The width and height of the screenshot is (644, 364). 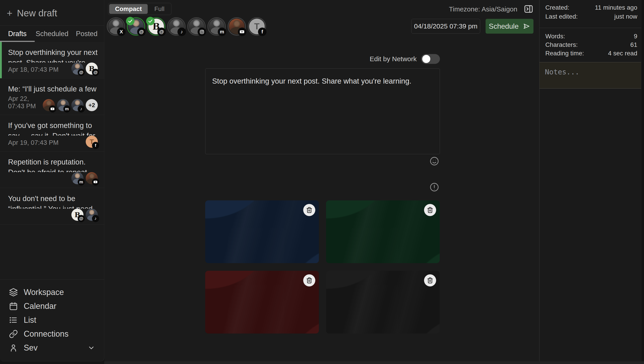 What do you see at coordinates (642, 181) in the screenshot?
I see `vertical-scrollbar` at bounding box center [642, 181].